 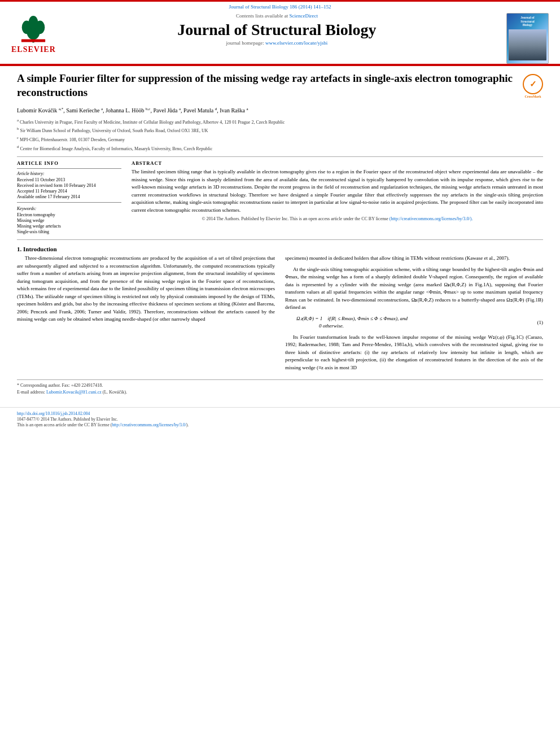 I want to click on journal-cover-area: Journal of Structural Biology, so click(x=523, y=38).